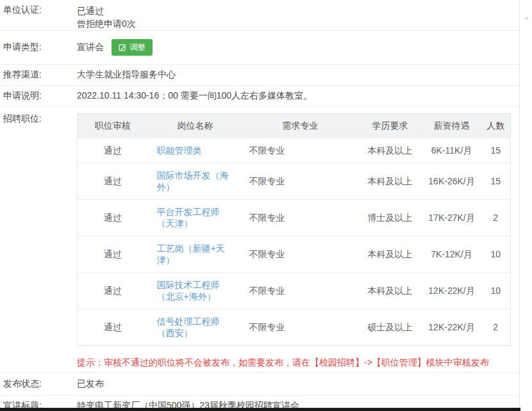 This screenshot has height=411, width=532. What do you see at coordinates (294, 11) in the screenshot?
I see `unit-certification-status: 已通过` at bounding box center [294, 11].